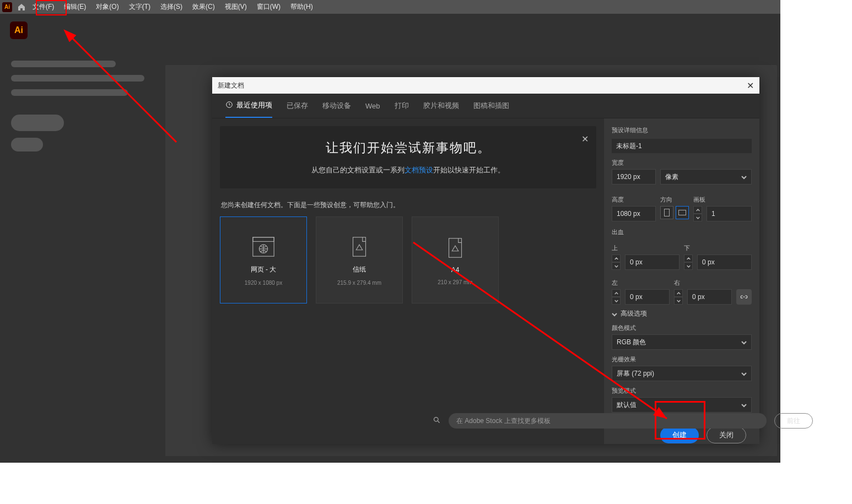 This screenshot has height=504, width=852. Describe the element at coordinates (408, 170) in the screenshot. I see `hero-sub: 从您自己的文档设置或一系列文档预设开始以快速开始工作。` at that location.